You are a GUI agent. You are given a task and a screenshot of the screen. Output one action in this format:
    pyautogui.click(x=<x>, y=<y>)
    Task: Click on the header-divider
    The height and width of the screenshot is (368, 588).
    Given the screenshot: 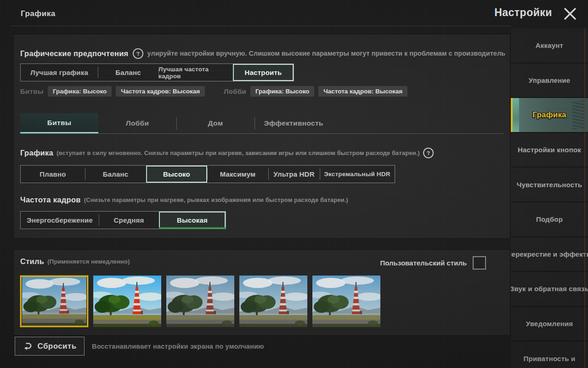 What is the action you would take?
    pyautogui.click(x=260, y=26)
    